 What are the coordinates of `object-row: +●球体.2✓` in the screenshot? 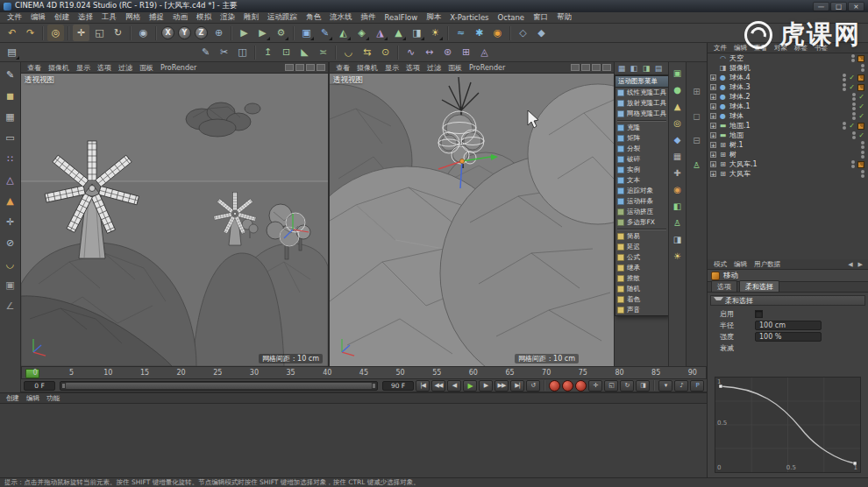 It's located at (787, 96).